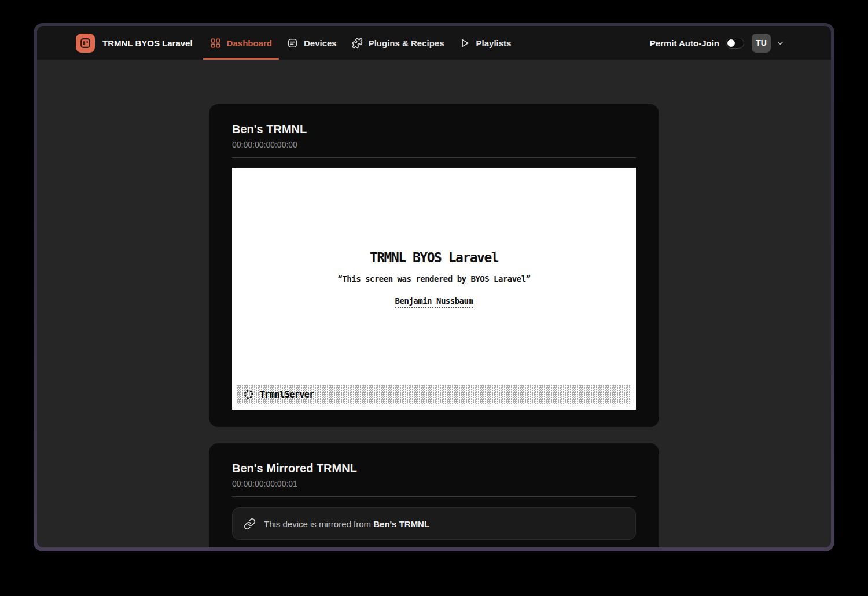 Image resolution: width=868 pixels, height=596 pixels. Describe the element at coordinates (762, 43) in the screenshot. I see `user-avatar: TU` at that location.